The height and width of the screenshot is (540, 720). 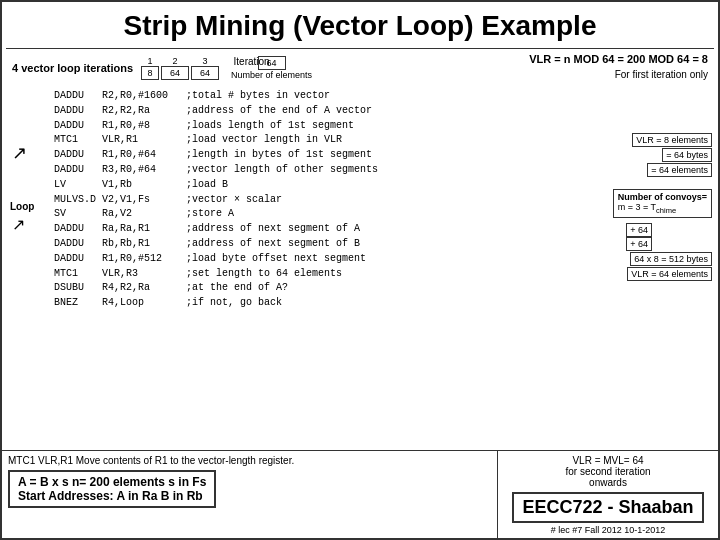 I want to click on code-line-7: LV V1,Rb ;load B, so click(x=382, y=186).